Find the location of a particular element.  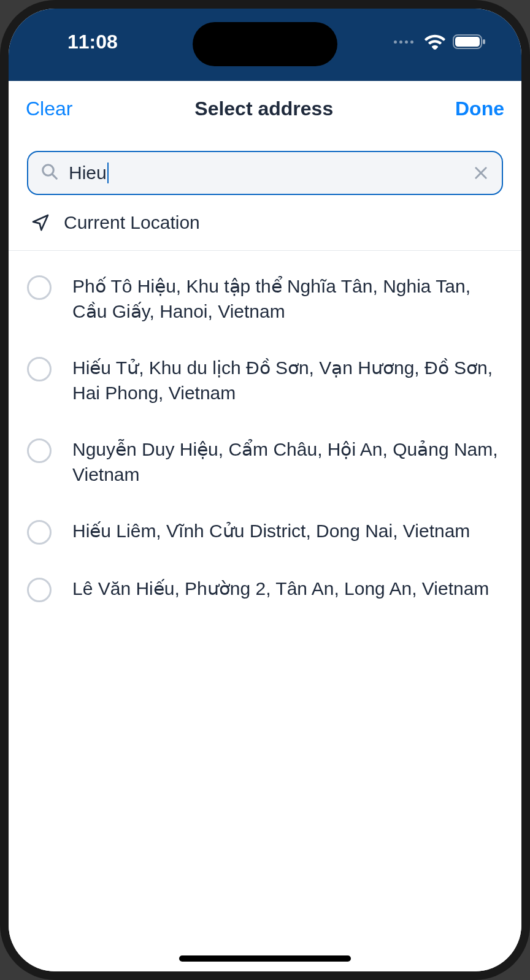

address-result-row: Lê Văn Hiếu, Phường 2, Tân An, Long An, … is located at coordinates (265, 589).